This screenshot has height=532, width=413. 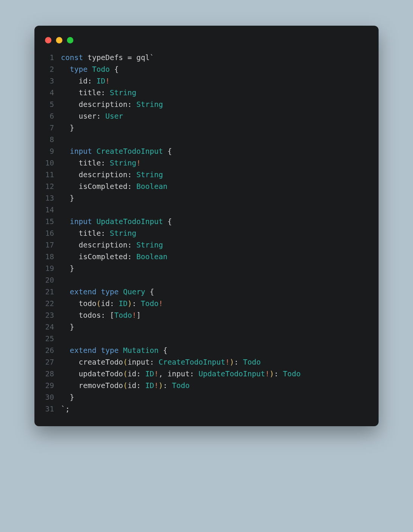 I want to click on code-line: 15 input UpdateTodoInput {, so click(x=206, y=221).